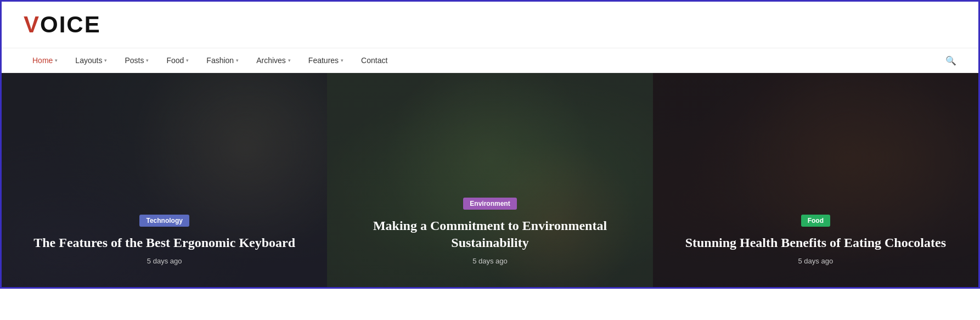 This screenshot has width=980, height=320. What do you see at coordinates (210, 60) in the screenshot?
I see `nav-links: Home▾Layouts▾Posts▾Food▾Fashion▾Archives…` at bounding box center [210, 60].